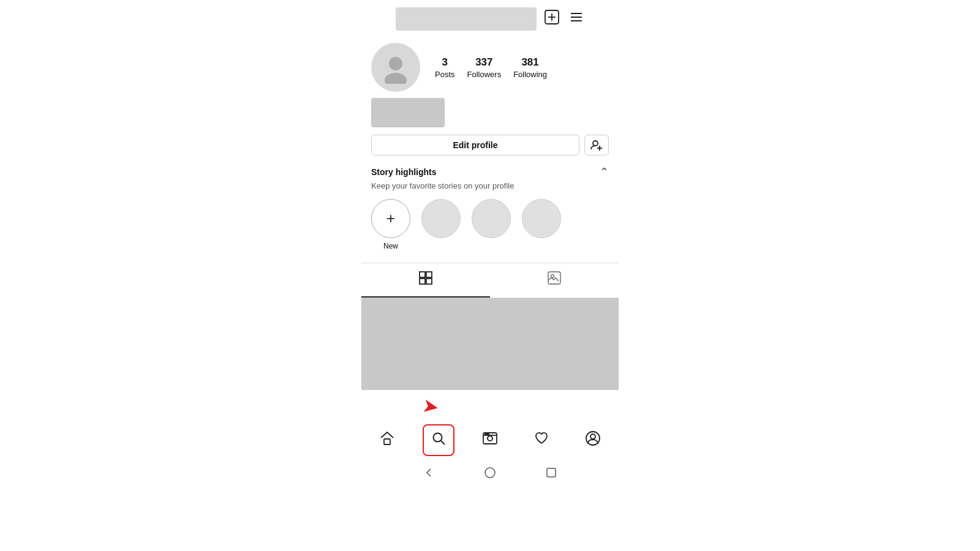 This screenshot has width=980, height=551. Describe the element at coordinates (490, 186) in the screenshot. I see `highlights-subtitle: Keep your favorite stories on your profi…` at that location.